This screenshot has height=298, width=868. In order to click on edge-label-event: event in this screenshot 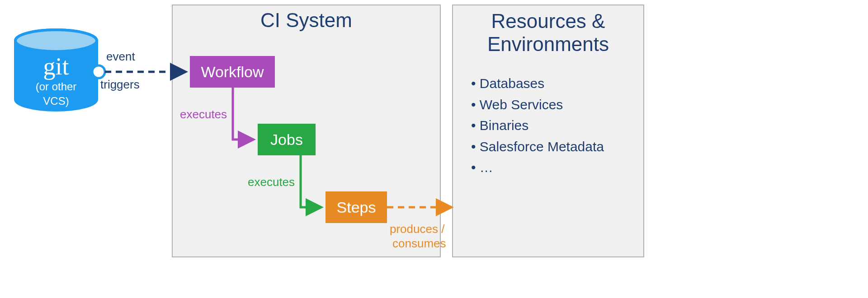, I will do `click(121, 57)`.